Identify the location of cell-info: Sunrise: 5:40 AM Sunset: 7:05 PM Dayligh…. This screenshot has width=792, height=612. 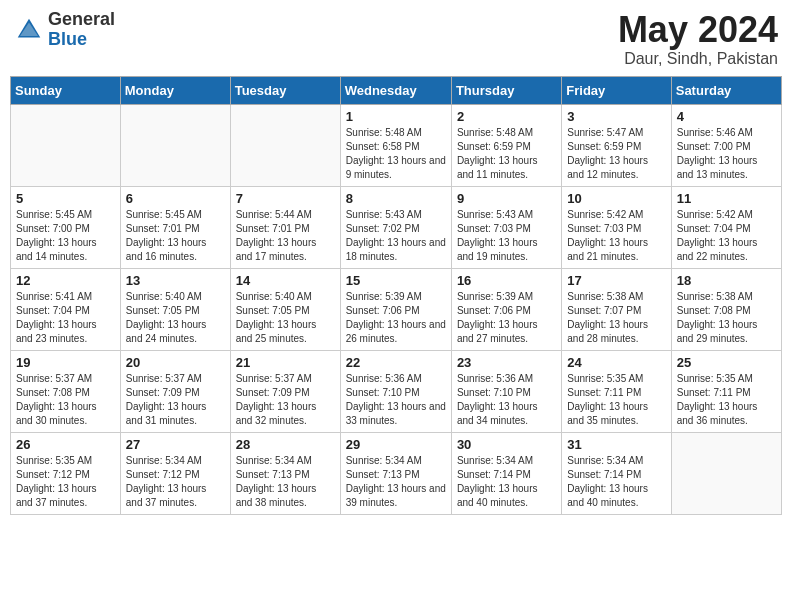
(286, 318).